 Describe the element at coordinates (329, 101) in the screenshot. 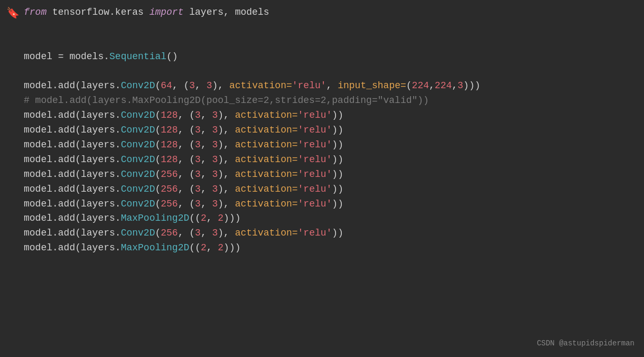

I see `line-comment: # model.add(layers.MaxPooling2D(pool_siz…` at that location.